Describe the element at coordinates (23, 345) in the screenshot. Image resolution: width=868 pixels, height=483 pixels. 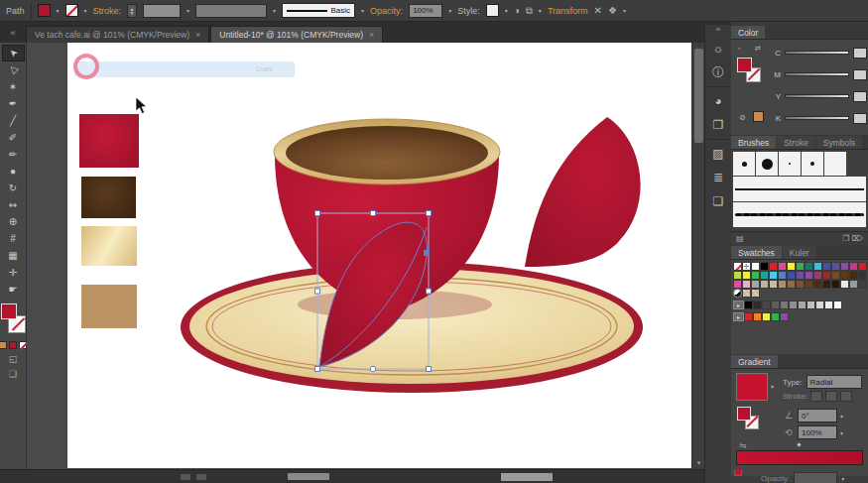
I see `none-button` at that location.